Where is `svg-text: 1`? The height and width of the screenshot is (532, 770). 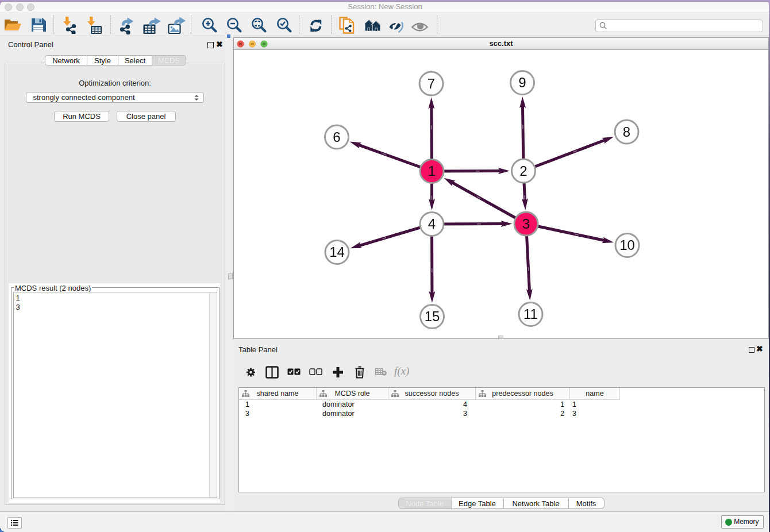 svg-text: 1 is located at coordinates (431, 171).